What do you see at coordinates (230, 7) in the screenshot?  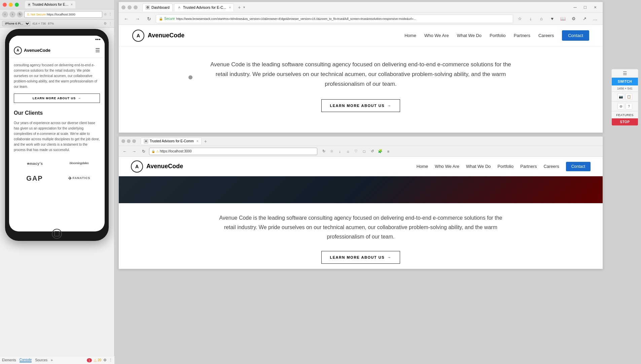 I see `edge-tab-close-icon: ×` at bounding box center [230, 7].